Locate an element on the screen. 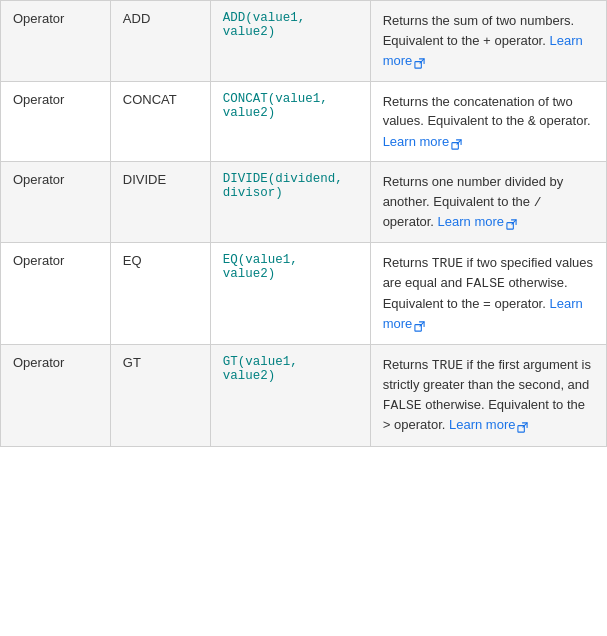 Image resolution: width=607 pixels, height=636 pixels. cell-syntax: DIVIDE(dividend,divisor) is located at coordinates (290, 202).